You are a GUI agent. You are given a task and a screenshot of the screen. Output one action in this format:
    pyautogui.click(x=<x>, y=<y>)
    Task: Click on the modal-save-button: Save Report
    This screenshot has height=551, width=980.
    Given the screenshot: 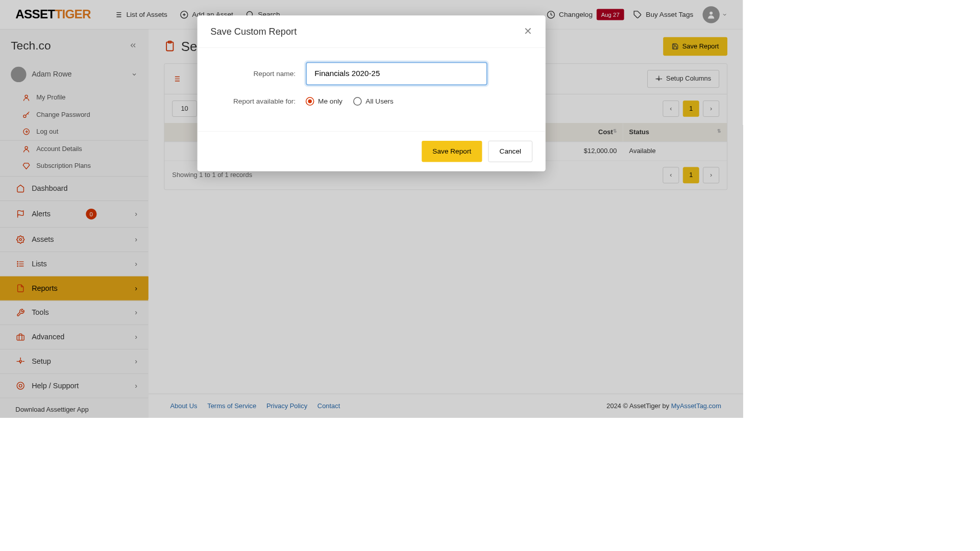 What is the action you would take?
    pyautogui.click(x=452, y=152)
    